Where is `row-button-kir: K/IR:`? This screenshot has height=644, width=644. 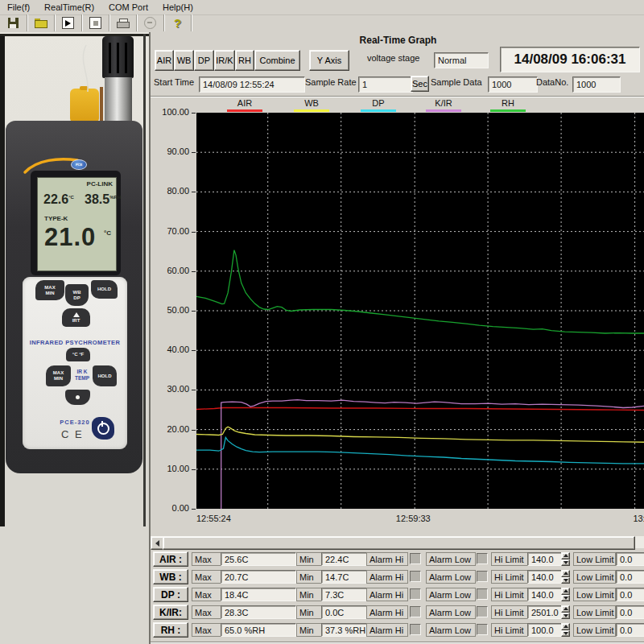
row-button-kir: K/IR: is located at coordinates (171, 612).